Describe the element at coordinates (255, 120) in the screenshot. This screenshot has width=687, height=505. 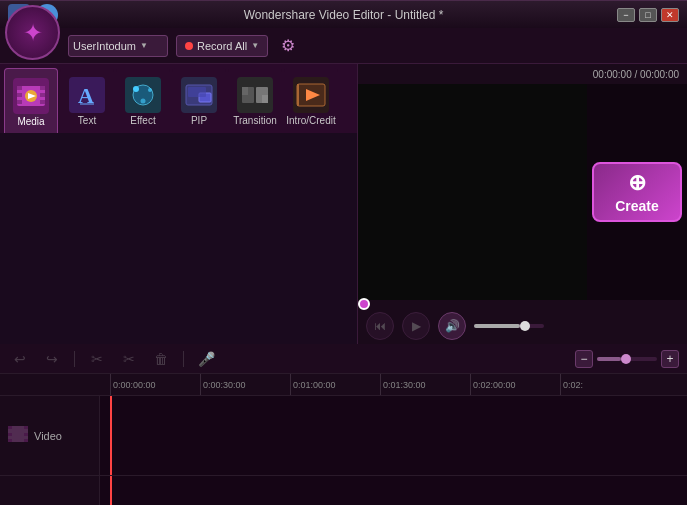
I see `transition-tab-label: Transition` at that location.